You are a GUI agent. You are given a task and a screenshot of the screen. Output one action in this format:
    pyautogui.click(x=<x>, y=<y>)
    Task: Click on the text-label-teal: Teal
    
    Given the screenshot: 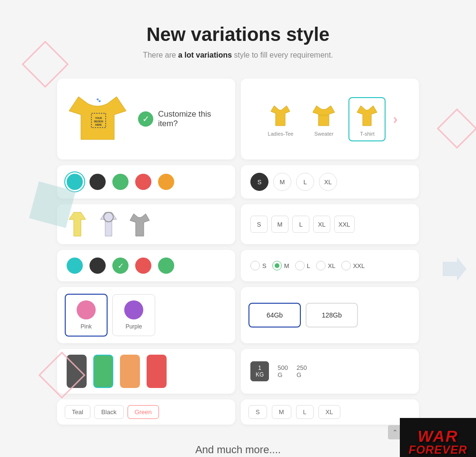 What is the action you would take?
    pyautogui.click(x=78, y=412)
    